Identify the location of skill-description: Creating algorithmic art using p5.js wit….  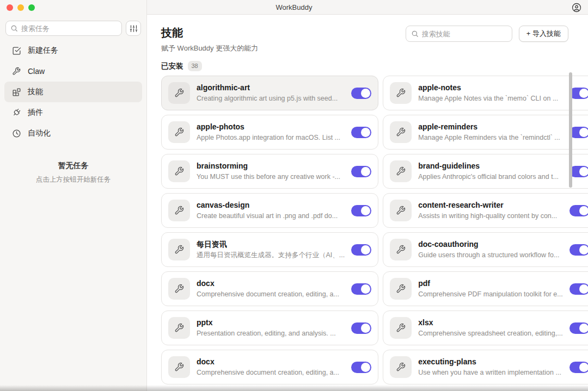
(271, 98).